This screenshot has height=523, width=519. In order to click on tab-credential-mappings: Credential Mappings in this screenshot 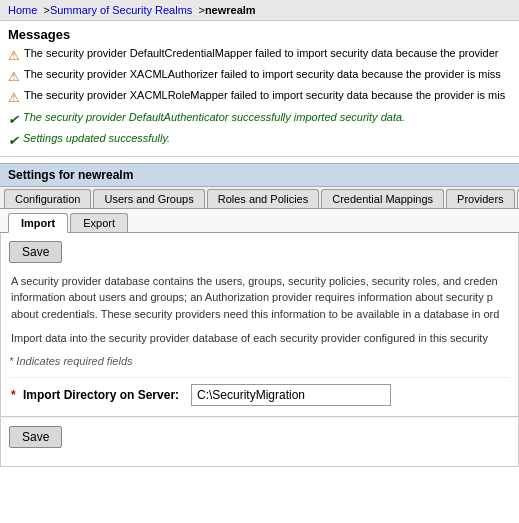, I will do `click(382, 198)`.